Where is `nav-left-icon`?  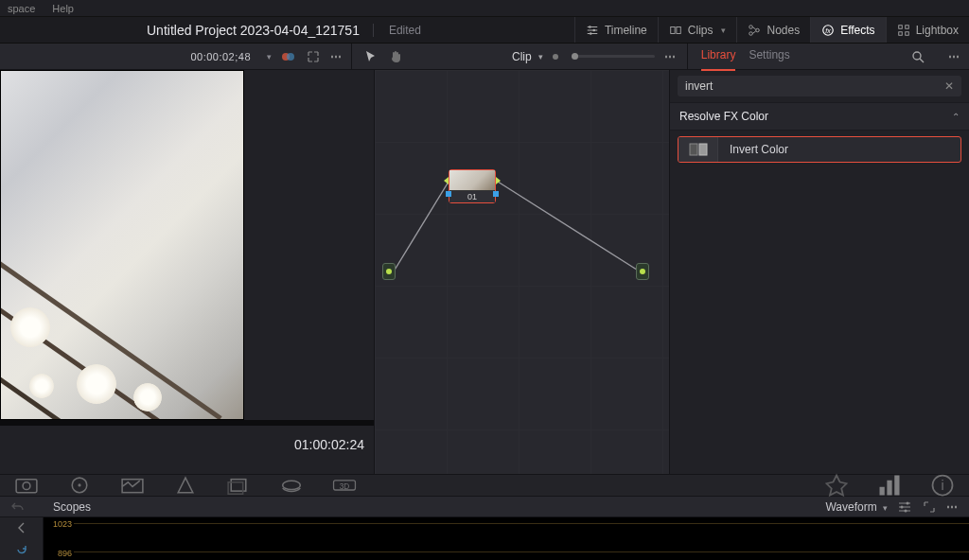 nav-left-icon is located at coordinates (22, 528).